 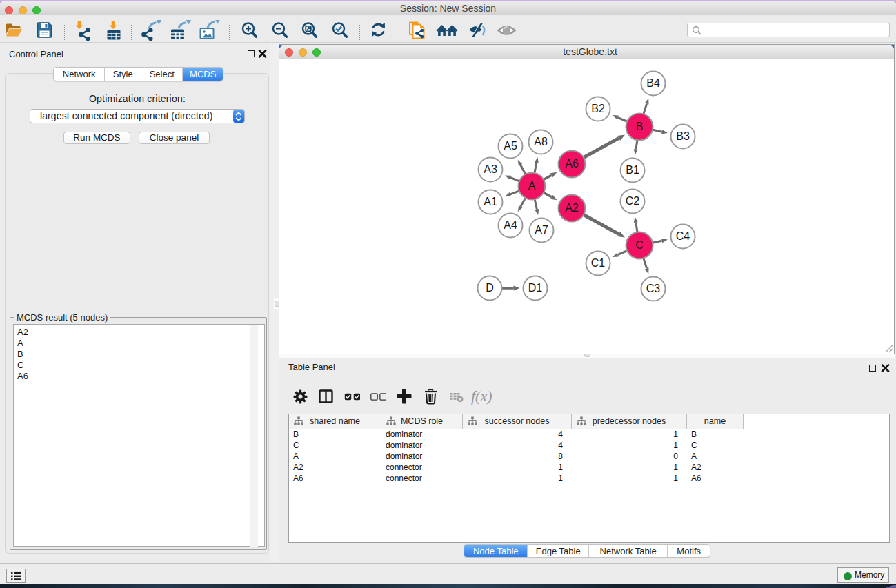 I want to click on svg-text: B3, so click(x=683, y=136).